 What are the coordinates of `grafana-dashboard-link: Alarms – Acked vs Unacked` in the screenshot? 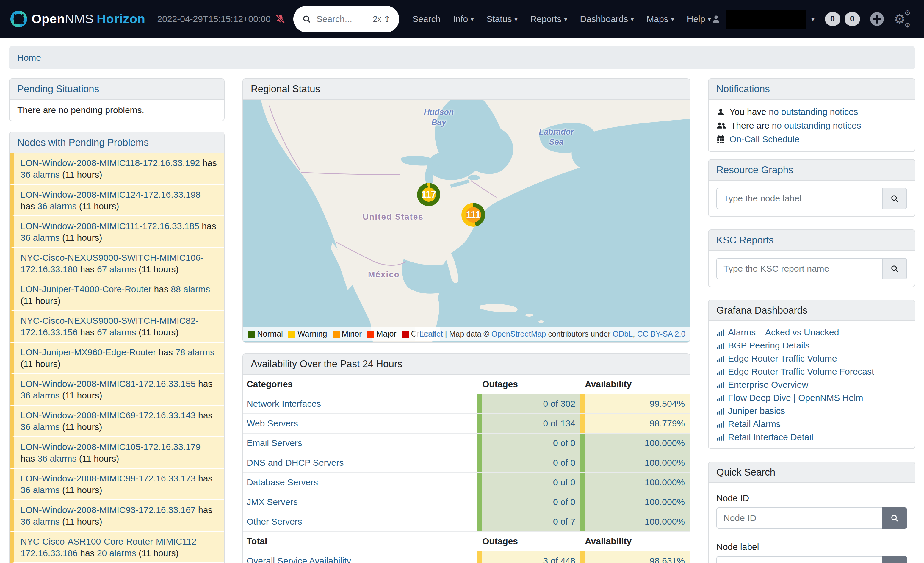 It's located at (784, 332).